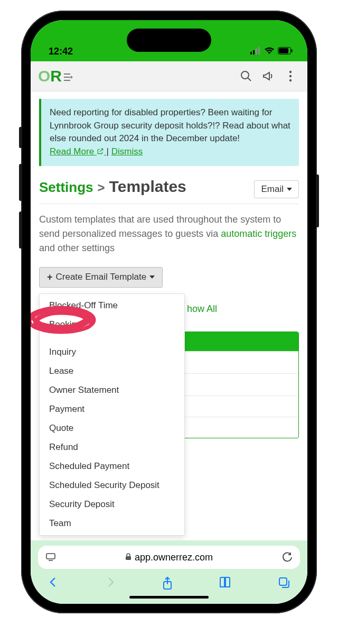 The width and height of the screenshot is (338, 644). Describe the element at coordinates (169, 572) in the screenshot. I see `safari-chrome: app.ownerrez.com` at that location.